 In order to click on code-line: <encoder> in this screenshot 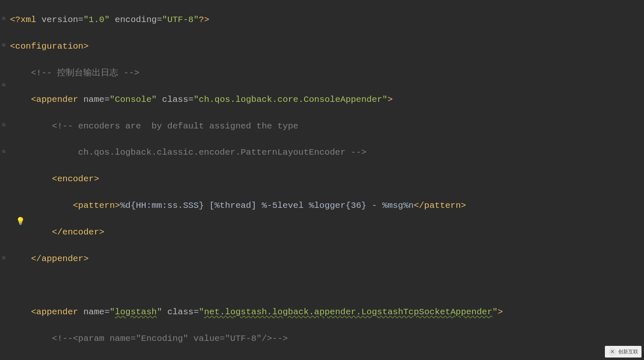, I will do `click(327, 179)`.